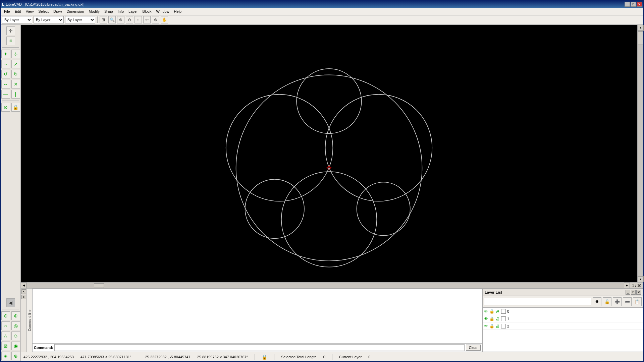  What do you see at coordinates (16, 346) in the screenshot?
I see `snap-tan: ◉` at bounding box center [16, 346].